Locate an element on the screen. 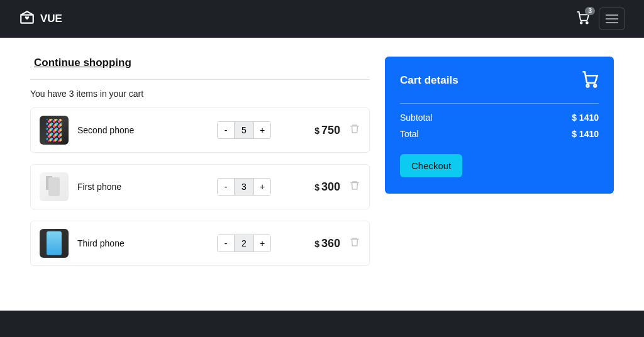 This screenshot has width=644, height=337. nav-right: 3 is located at coordinates (601, 19).